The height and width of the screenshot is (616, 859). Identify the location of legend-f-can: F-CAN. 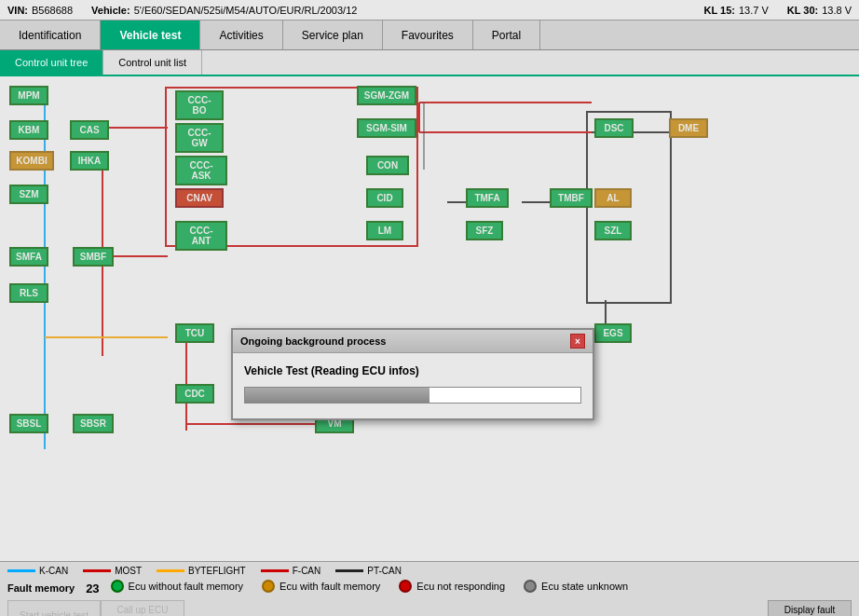
(291, 570).